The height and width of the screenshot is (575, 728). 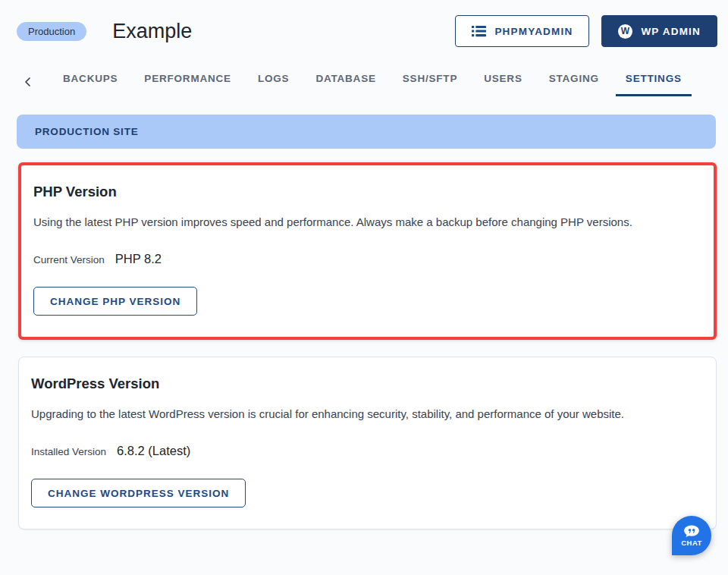 I want to click on database-server-icon, so click(x=479, y=31).